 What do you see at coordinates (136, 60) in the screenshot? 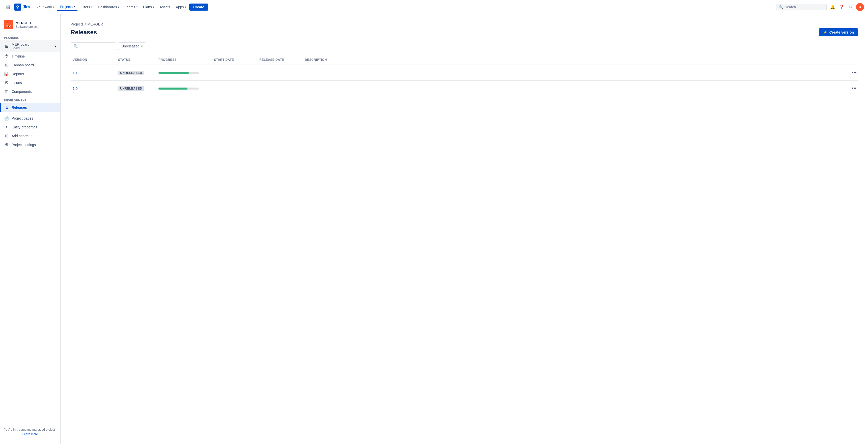
I see `col-status: Status` at bounding box center [136, 60].